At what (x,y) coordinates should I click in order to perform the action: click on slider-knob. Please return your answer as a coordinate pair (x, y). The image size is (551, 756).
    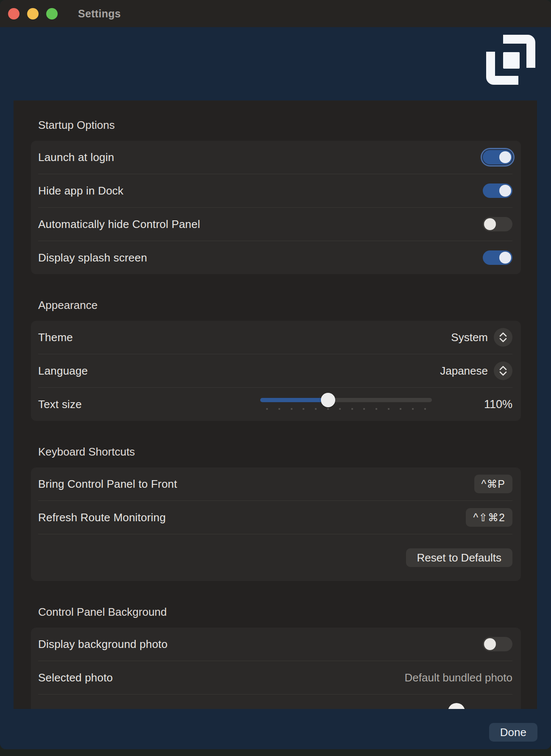
    Looking at the image, I should click on (328, 400).